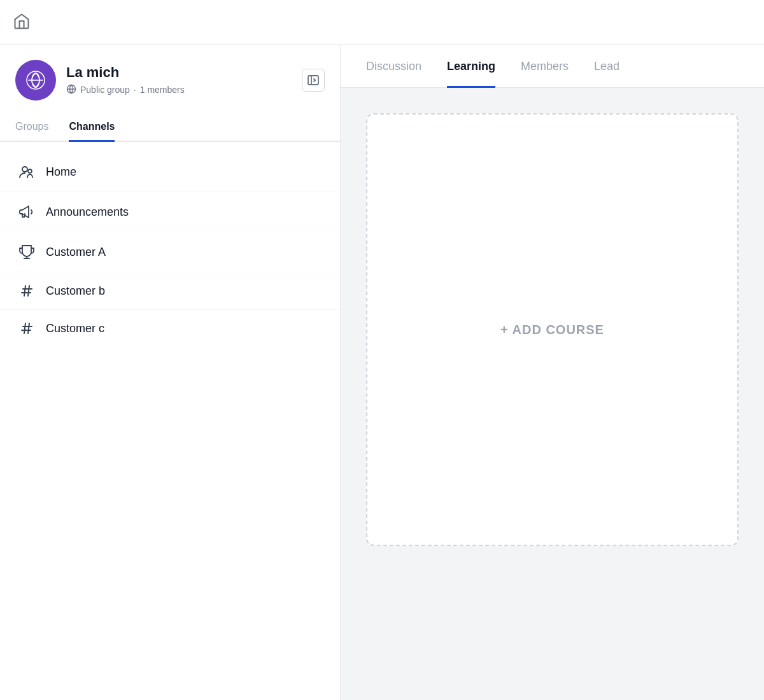  I want to click on tab-learning: Learning, so click(471, 66).